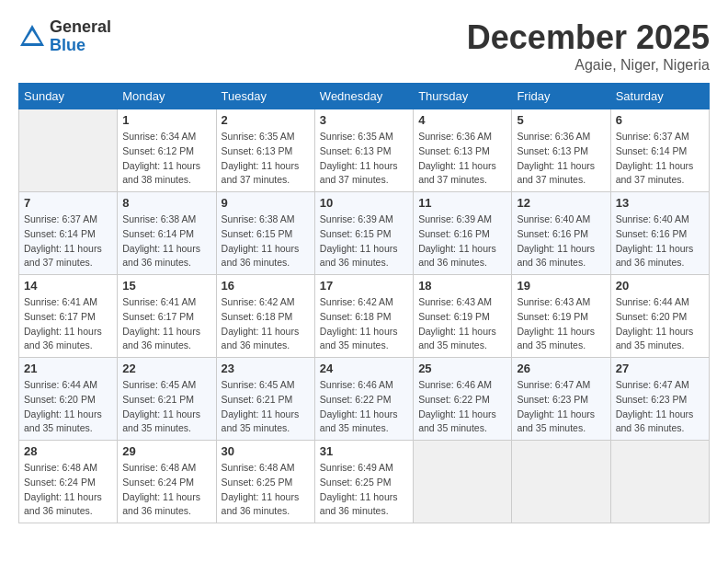 This screenshot has width=728, height=563. I want to click on calendar-day-cell: 28Sunrise: 6:48 AMSunset: 6:24 PMDayligh…, so click(68, 482).